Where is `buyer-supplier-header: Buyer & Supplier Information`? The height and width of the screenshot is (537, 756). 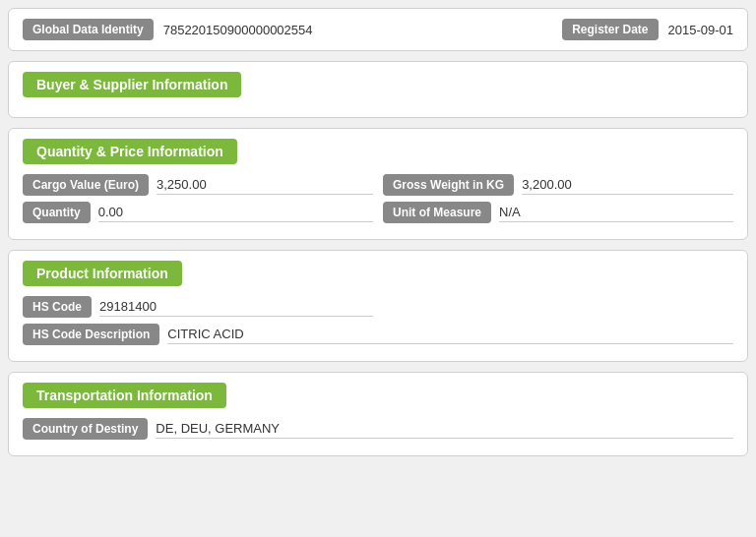
buyer-supplier-header: Buyer & Supplier Information is located at coordinates (132, 85).